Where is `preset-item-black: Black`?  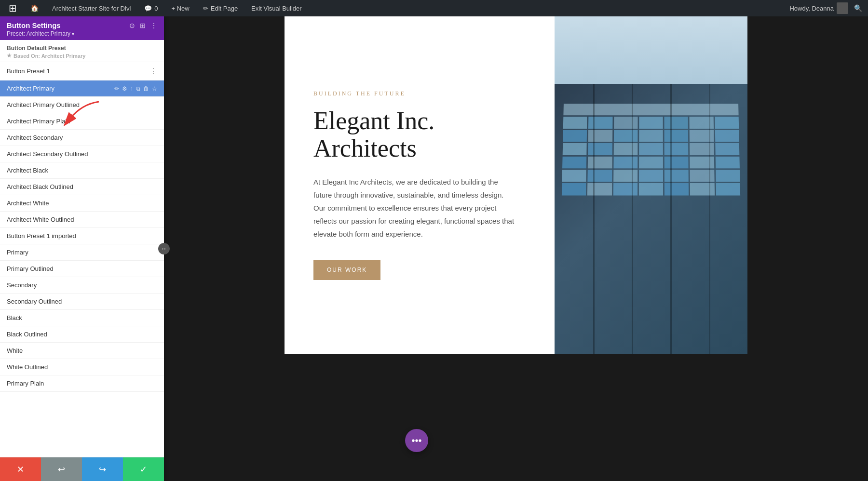 preset-item-black: Black is located at coordinates (82, 318).